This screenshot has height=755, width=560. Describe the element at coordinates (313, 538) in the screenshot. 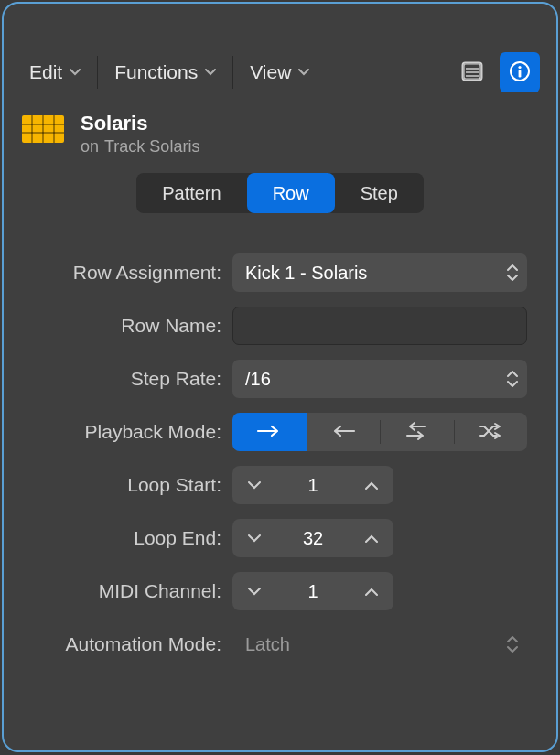

I see `loop-end-stepper: 32` at that location.